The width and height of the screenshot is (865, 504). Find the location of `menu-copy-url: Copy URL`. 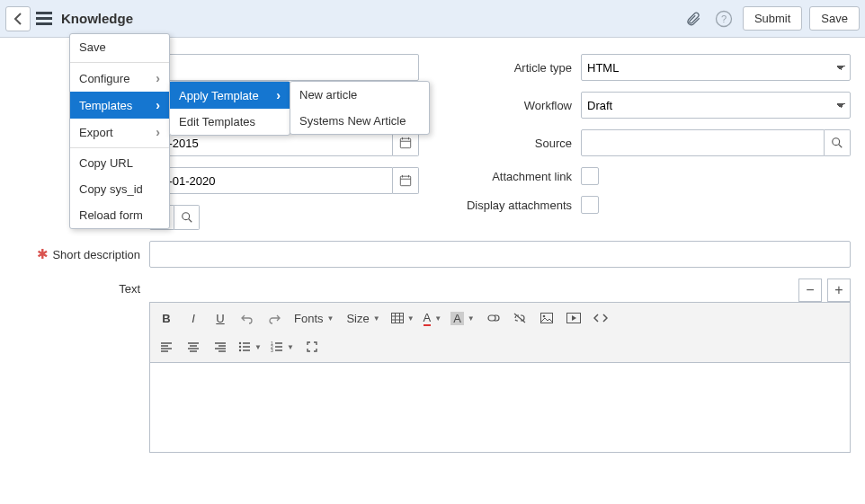

menu-copy-url: Copy URL is located at coordinates (120, 164).